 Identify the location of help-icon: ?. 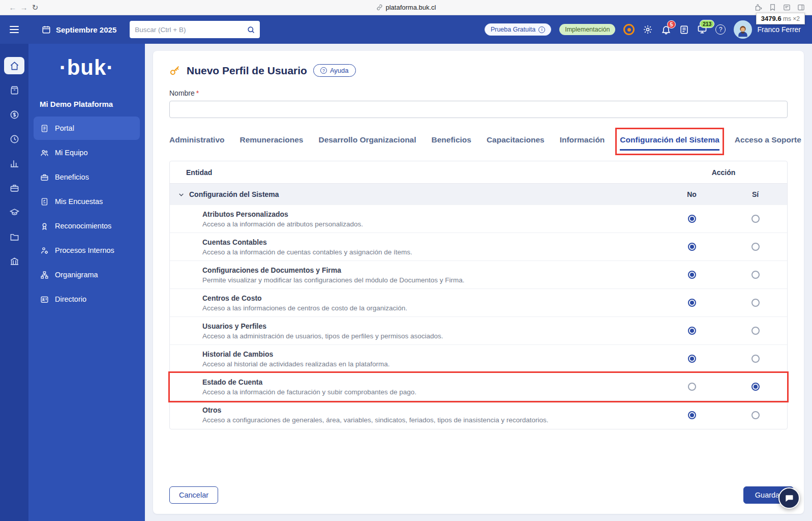
(720, 30).